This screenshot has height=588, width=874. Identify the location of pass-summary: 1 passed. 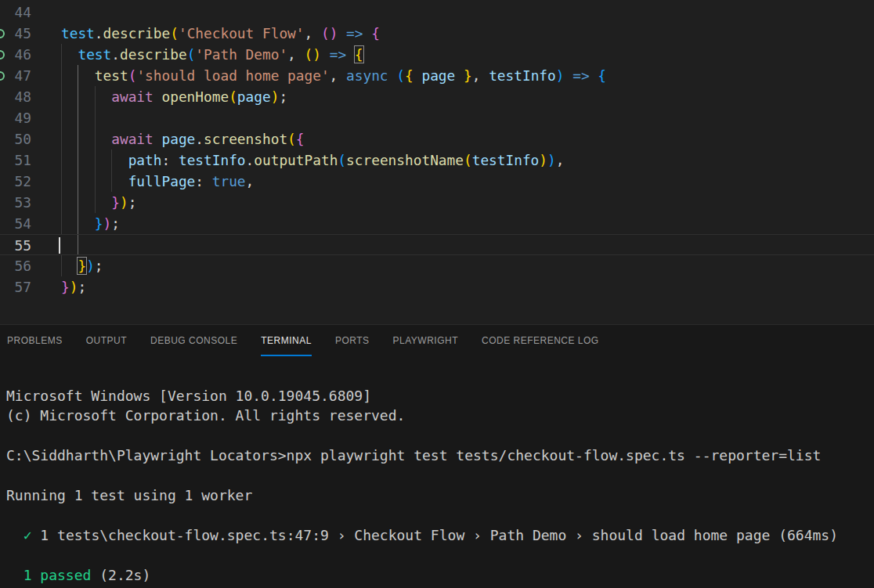
(58, 575).